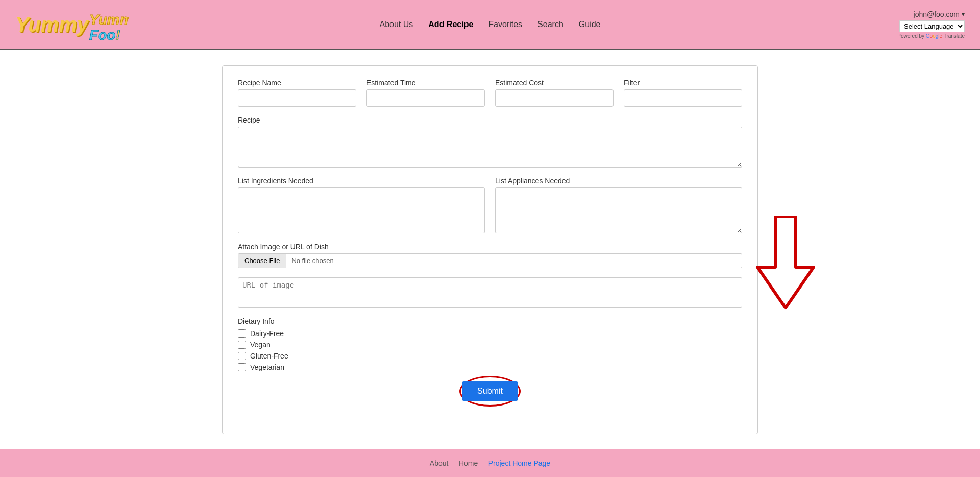 The height and width of the screenshot is (477, 980). Describe the element at coordinates (939, 14) in the screenshot. I see `user-dropdown: john@foo.com` at that location.